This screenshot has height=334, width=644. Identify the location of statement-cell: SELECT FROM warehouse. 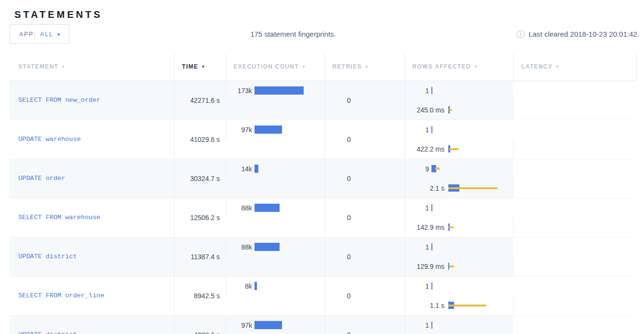
(92, 217).